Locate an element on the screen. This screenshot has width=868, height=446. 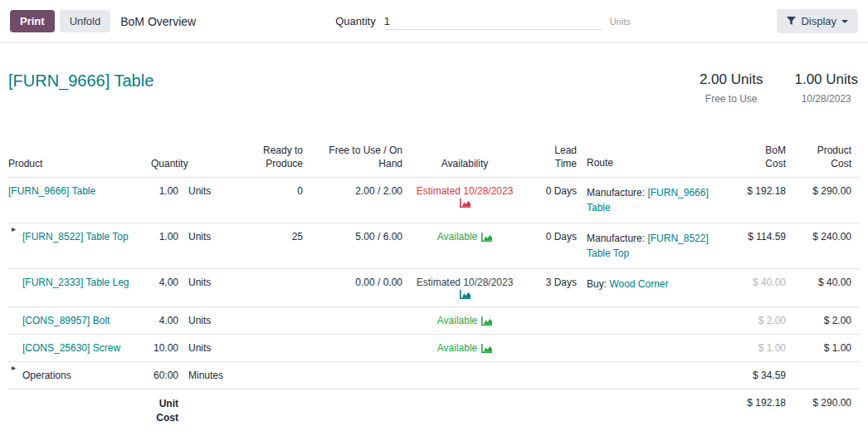
free-to-use-cell: 5.00 / 6.00 is located at coordinates (353, 246).